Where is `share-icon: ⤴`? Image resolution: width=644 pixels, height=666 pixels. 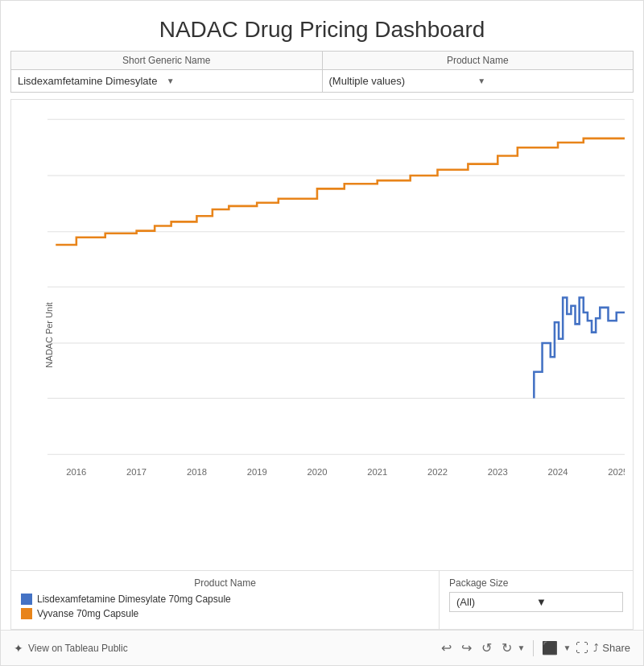
share-icon: ⤴ is located at coordinates (596, 647).